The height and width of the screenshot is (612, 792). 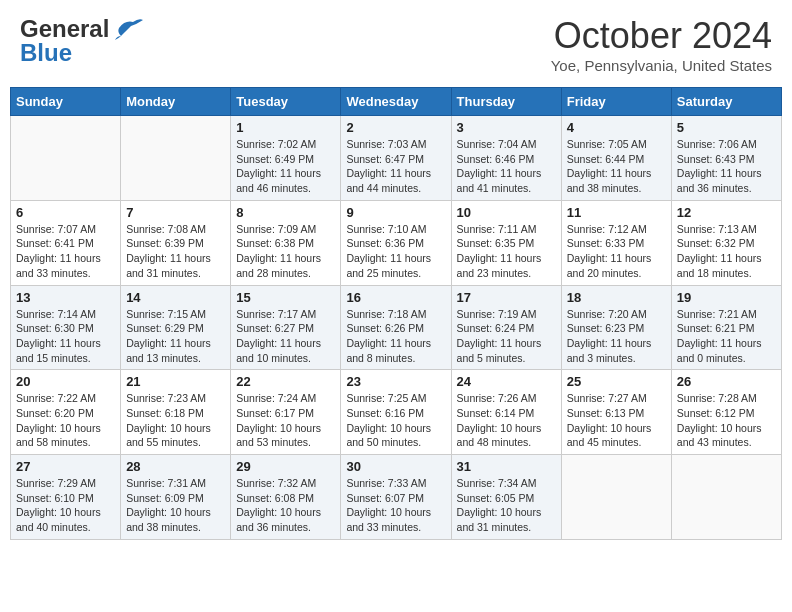 I want to click on day-number: 22, so click(x=286, y=382).